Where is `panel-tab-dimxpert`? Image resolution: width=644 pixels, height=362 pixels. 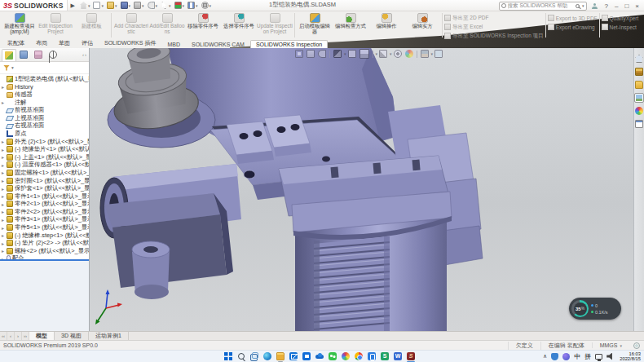
panel-tab-dimxpert is located at coordinates (53, 55).